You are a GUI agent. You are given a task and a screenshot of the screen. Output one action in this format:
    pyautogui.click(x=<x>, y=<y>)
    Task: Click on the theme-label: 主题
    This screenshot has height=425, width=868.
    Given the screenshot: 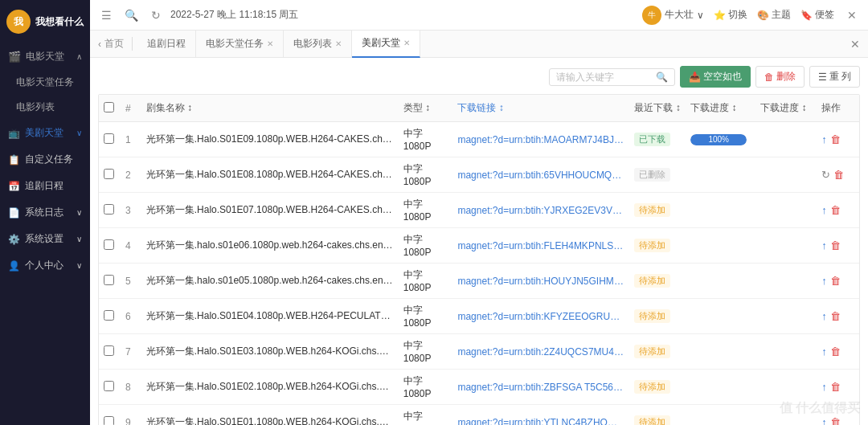 What is the action you would take?
    pyautogui.click(x=781, y=14)
    